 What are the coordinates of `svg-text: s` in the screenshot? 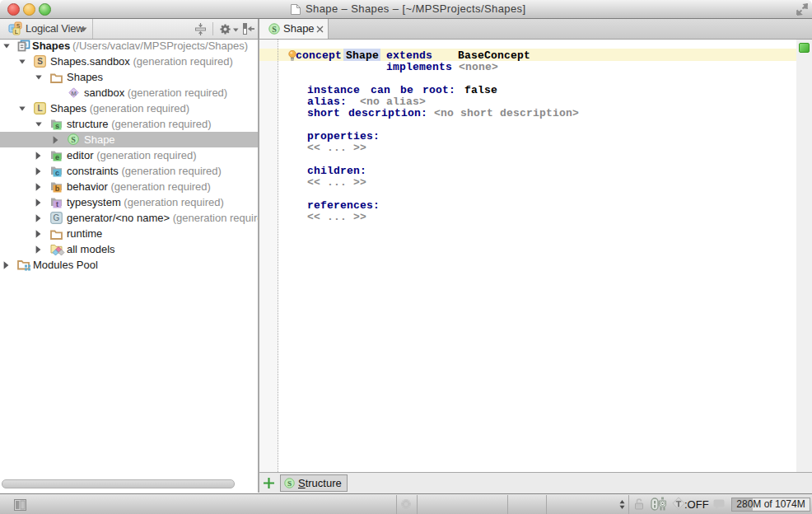 It's located at (58, 126).